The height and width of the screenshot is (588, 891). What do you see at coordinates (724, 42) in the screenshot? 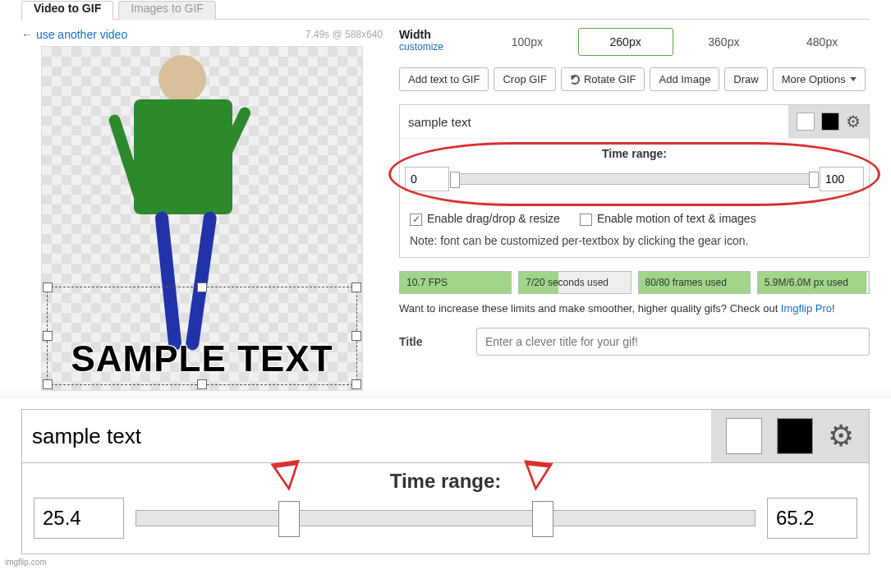
I see `width-option-360: 360px` at bounding box center [724, 42].